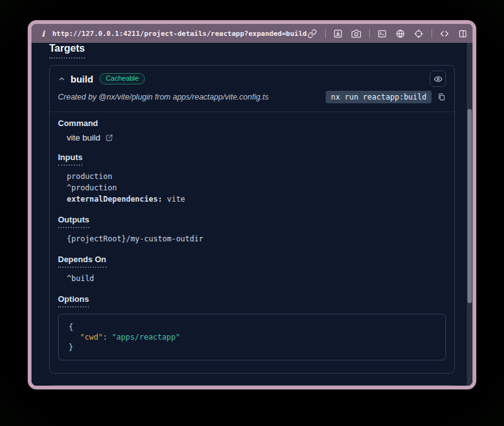 This screenshot has width=504, height=426. Describe the element at coordinates (252, 199) in the screenshot. I see `input-item-external-dependencies: externalDependencies: vite` at that location.